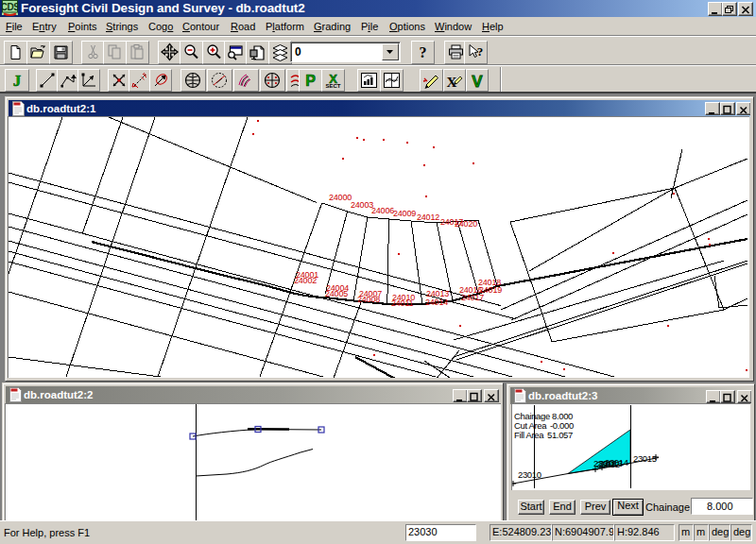 This screenshot has height=544, width=756. Describe the element at coordinates (340, 197) in the screenshot. I see `svg-text: 24000` at that location.